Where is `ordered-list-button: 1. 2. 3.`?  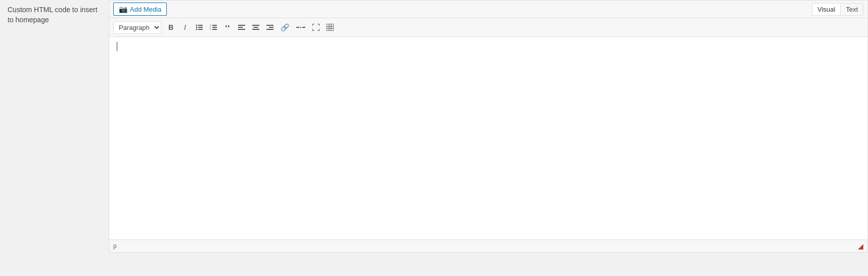
ordered-list-button: 1. 2. 3. is located at coordinates (213, 27).